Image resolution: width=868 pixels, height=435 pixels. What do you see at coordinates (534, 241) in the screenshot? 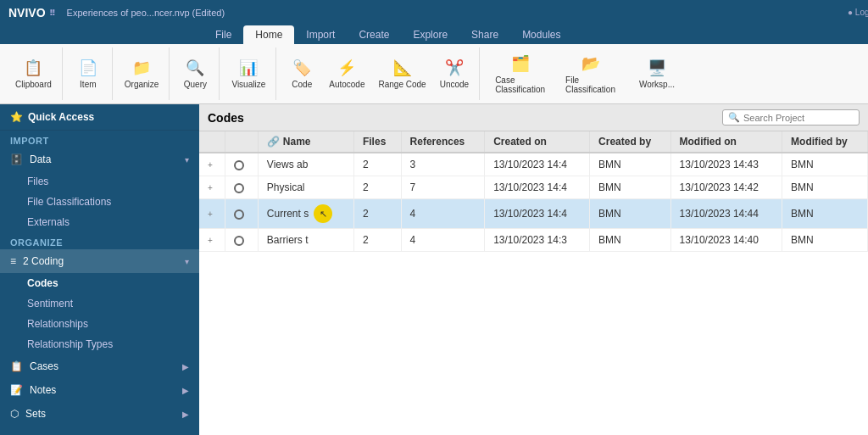
I see `table-row: + Barriers t 2 4 13/10/2023 14:3 BMN 13/…` at bounding box center [534, 241].